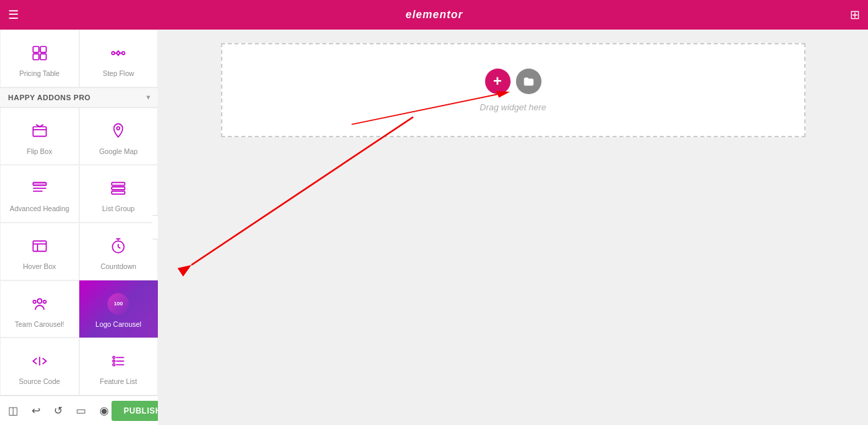 This screenshot has width=868, height=425. I want to click on section-label: HAPPY ADDONS PRO, so click(50, 98).